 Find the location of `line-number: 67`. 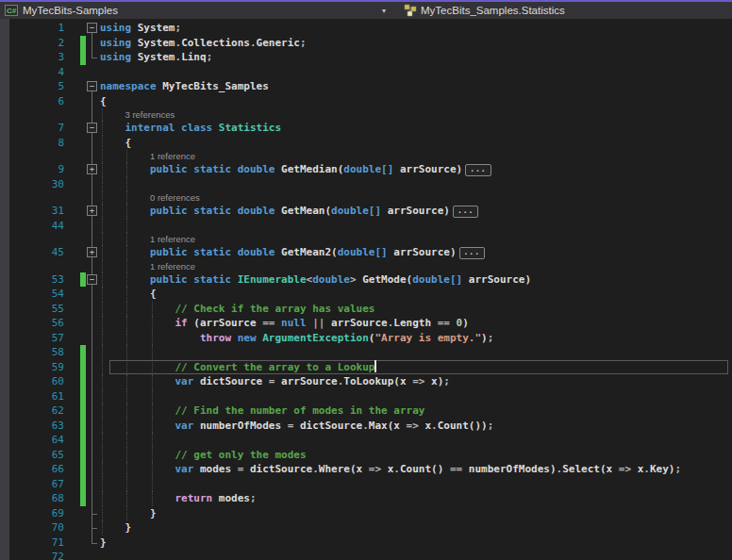

line-number: 67 is located at coordinates (37, 485).